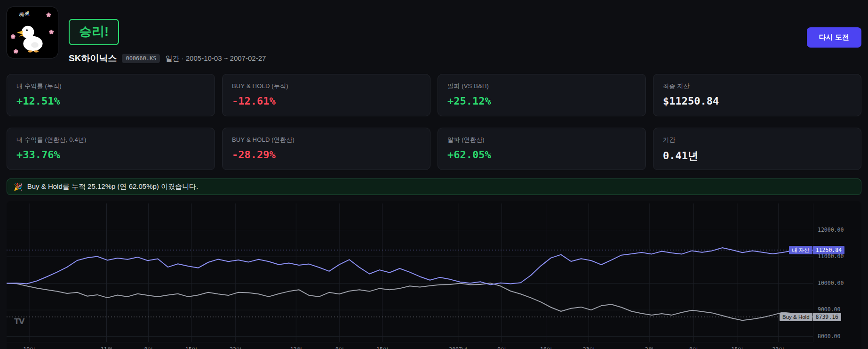  I want to click on period-info: 일간 · 2005-10-03 ~ 2007-02-27, so click(215, 58).